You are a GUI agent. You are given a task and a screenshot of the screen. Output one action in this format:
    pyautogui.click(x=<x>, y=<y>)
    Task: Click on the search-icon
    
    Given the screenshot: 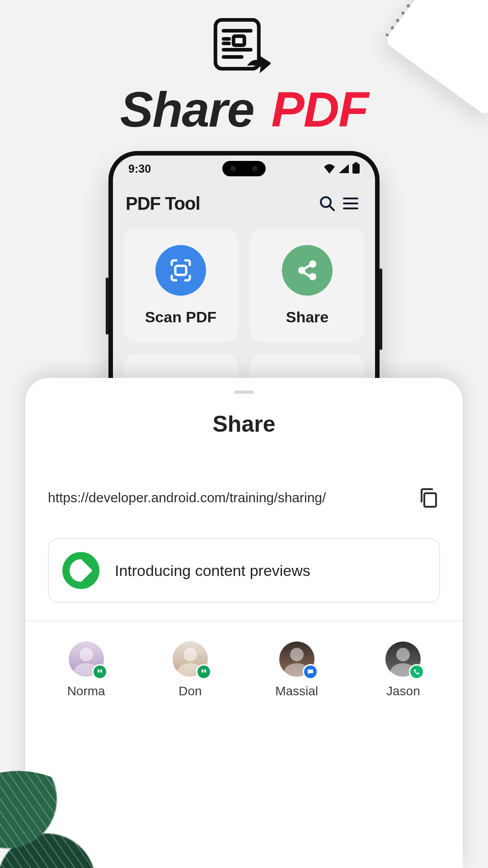 What is the action you would take?
    pyautogui.click(x=327, y=203)
    